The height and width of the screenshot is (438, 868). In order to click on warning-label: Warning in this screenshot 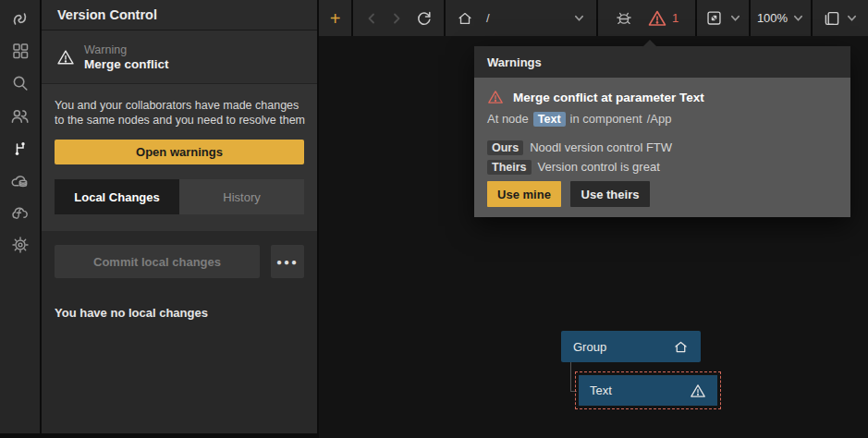, I will do `click(127, 50)`.